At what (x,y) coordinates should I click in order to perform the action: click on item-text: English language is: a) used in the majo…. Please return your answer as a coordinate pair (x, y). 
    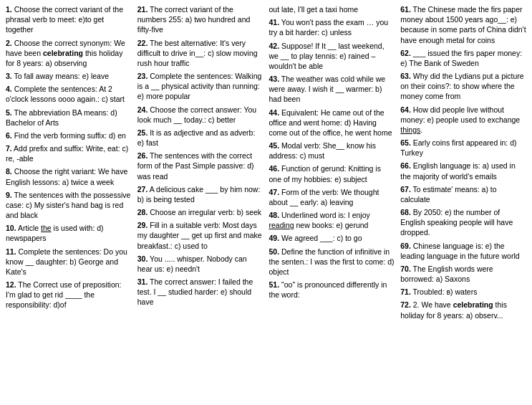
    Looking at the image, I should click on (458, 171).